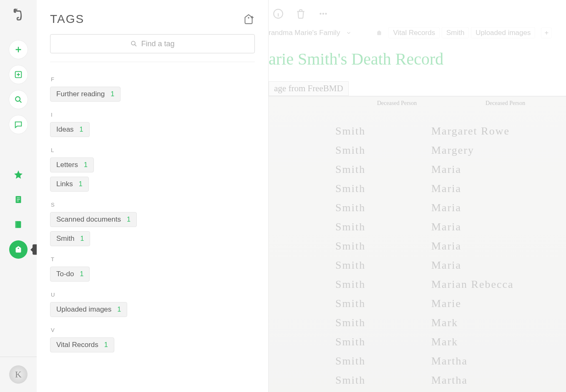 This screenshot has width=566, height=392. I want to click on find-tag-input: Find a tag, so click(153, 44).